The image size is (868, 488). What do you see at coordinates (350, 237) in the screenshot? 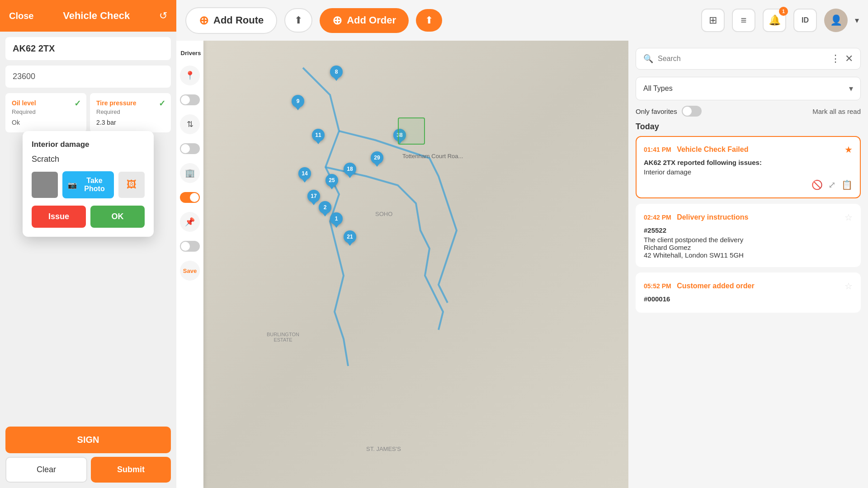
I see `map-pin-21: 21` at bounding box center [350, 237].